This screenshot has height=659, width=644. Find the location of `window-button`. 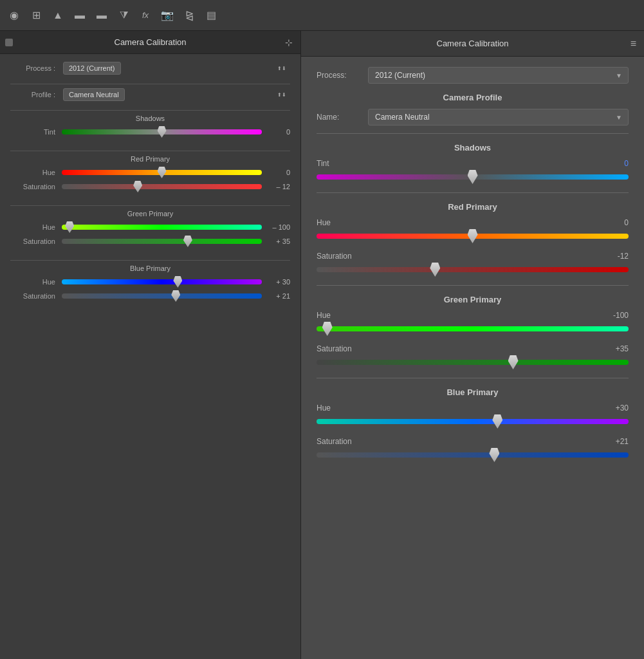

window-button is located at coordinates (9, 42).